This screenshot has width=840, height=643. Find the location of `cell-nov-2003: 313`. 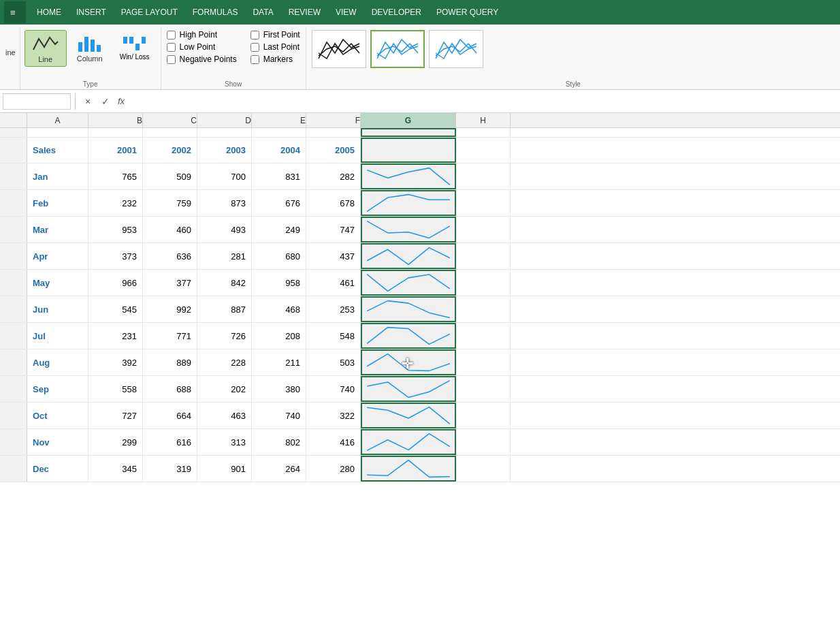

cell-nov-2003: 313 is located at coordinates (225, 442).